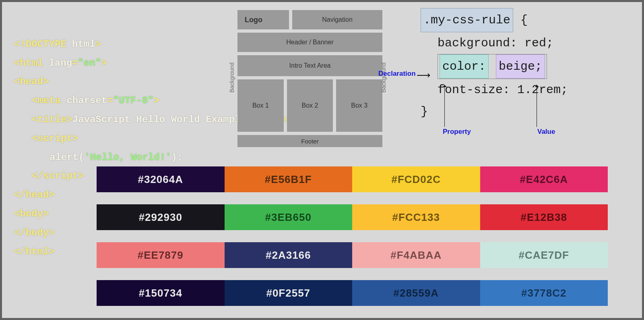  I want to click on color-swatch: #3778C2, so click(544, 293).